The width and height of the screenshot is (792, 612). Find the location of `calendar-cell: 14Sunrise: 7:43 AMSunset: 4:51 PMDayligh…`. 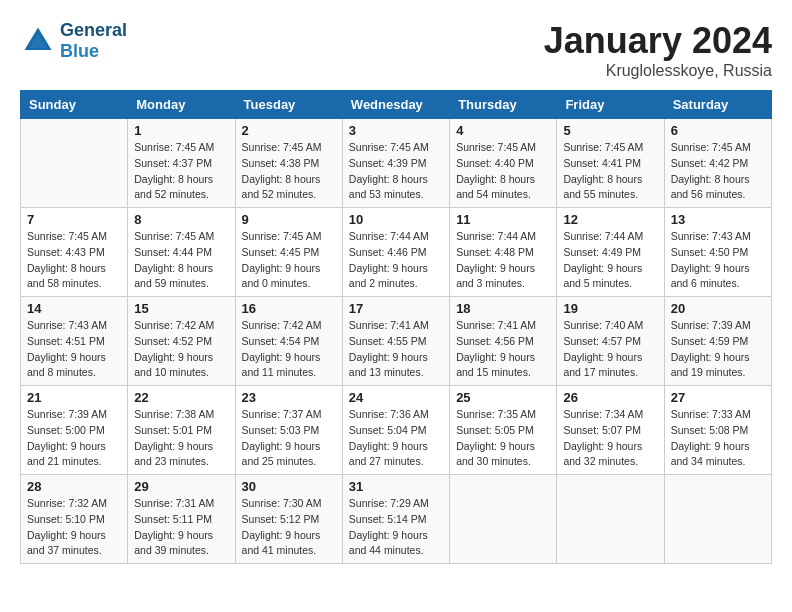

calendar-cell: 14Sunrise: 7:43 AMSunset: 4:51 PMDayligh… is located at coordinates (74, 342).